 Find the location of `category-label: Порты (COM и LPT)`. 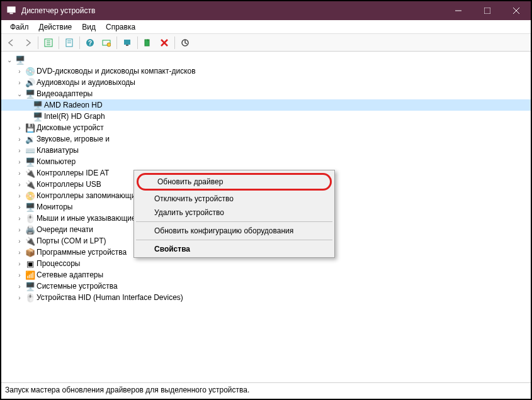

category-label: Порты (COM и LPT) is located at coordinates (72, 241).